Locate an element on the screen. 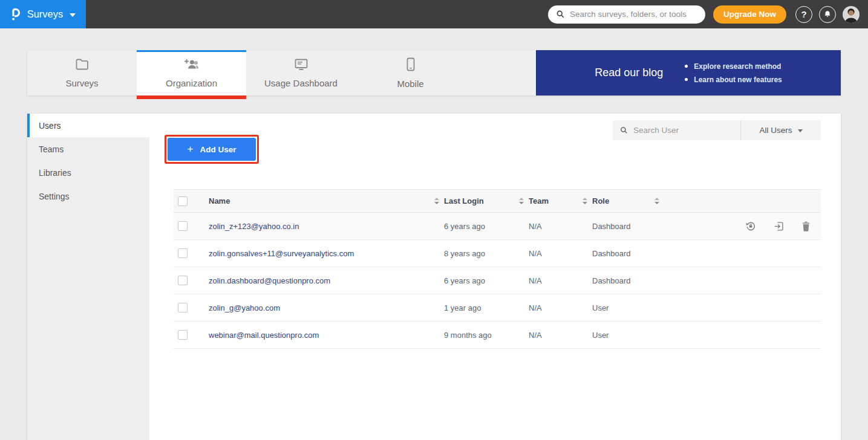 The width and height of the screenshot is (868, 440). column-header-team: Team is located at coordinates (550, 201).